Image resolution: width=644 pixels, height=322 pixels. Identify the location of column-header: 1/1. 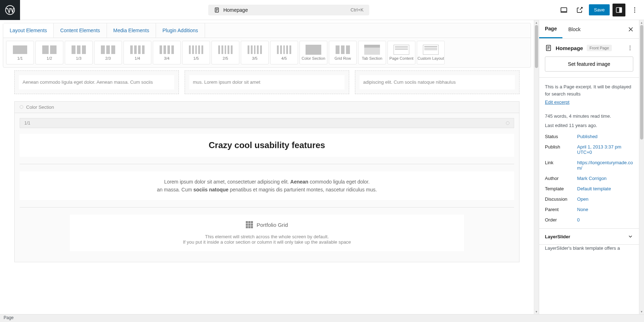
(267, 123).